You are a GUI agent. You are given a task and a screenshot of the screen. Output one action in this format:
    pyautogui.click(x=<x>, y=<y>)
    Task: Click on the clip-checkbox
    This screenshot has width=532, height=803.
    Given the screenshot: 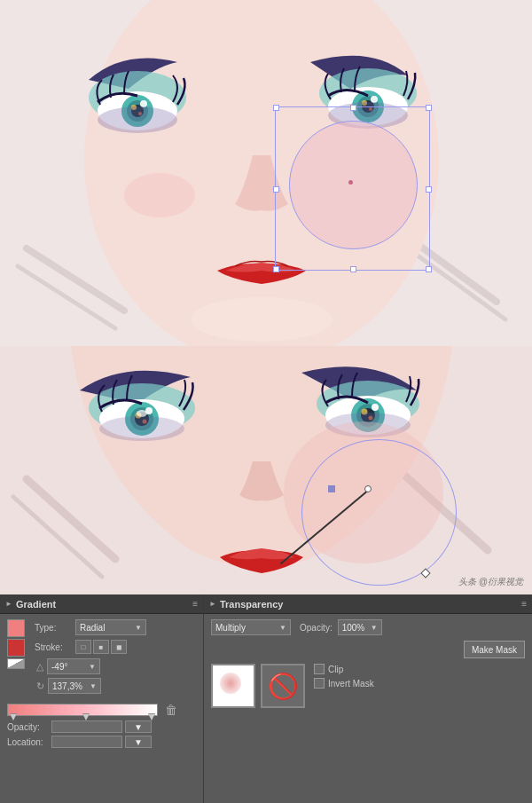 What is the action you would take?
    pyautogui.click(x=319, y=669)
    